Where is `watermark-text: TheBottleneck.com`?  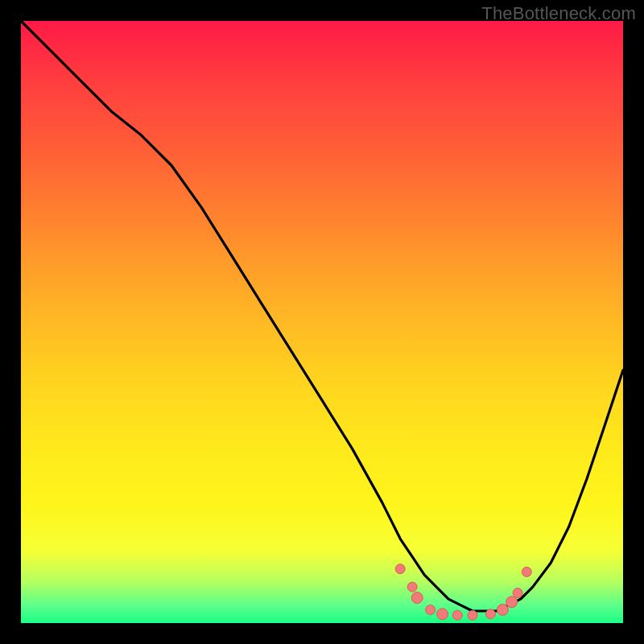
watermark-text: TheBottleneck.com is located at coordinates (559, 14).